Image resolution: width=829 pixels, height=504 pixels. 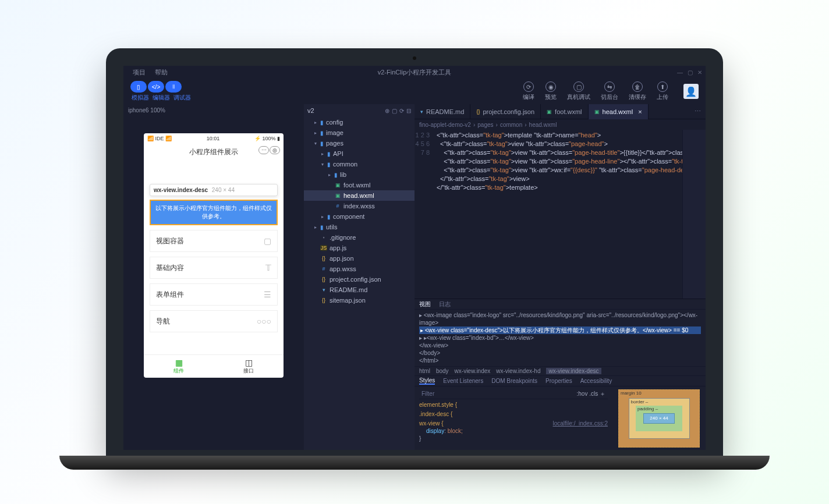 What do you see at coordinates (543, 125) in the screenshot?
I see `crumb-head.wxml: head.wxml` at bounding box center [543, 125].